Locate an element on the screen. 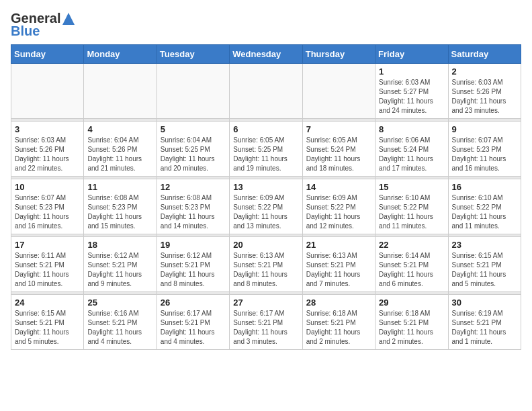 Image resolution: width=532 pixels, height=411 pixels. day-number: 26 is located at coordinates (193, 302).